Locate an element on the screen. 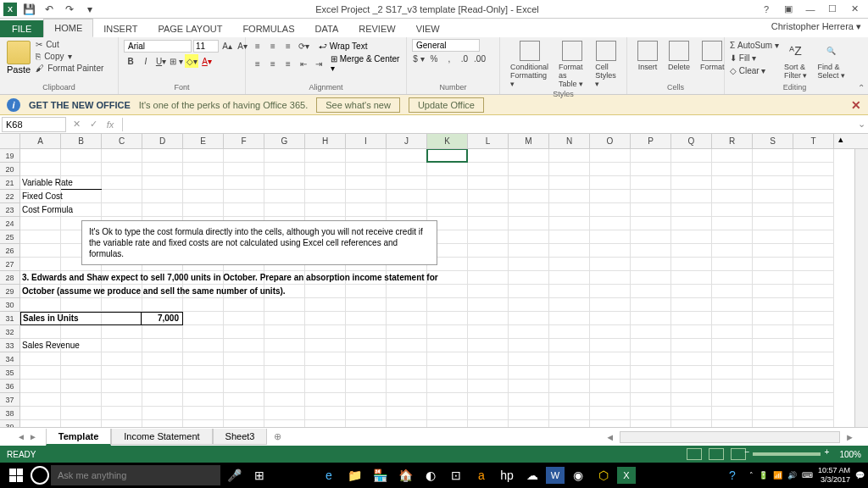 This screenshot has height=488, width=868. cell-D20 is located at coordinates (163, 169).